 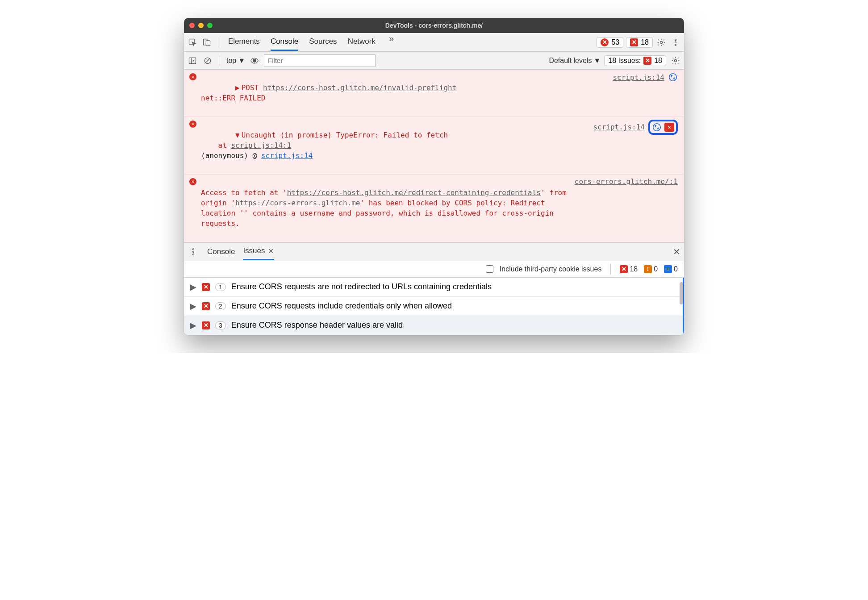 I want to click on issue-count-pill: ✕ 18, so click(x=639, y=42).